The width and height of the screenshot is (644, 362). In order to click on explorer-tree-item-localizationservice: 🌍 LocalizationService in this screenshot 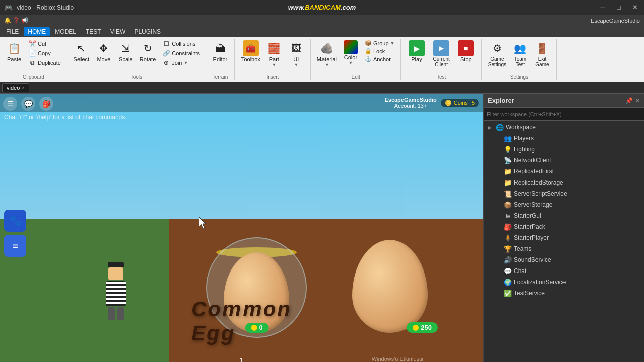, I will do `click(564, 282)`.